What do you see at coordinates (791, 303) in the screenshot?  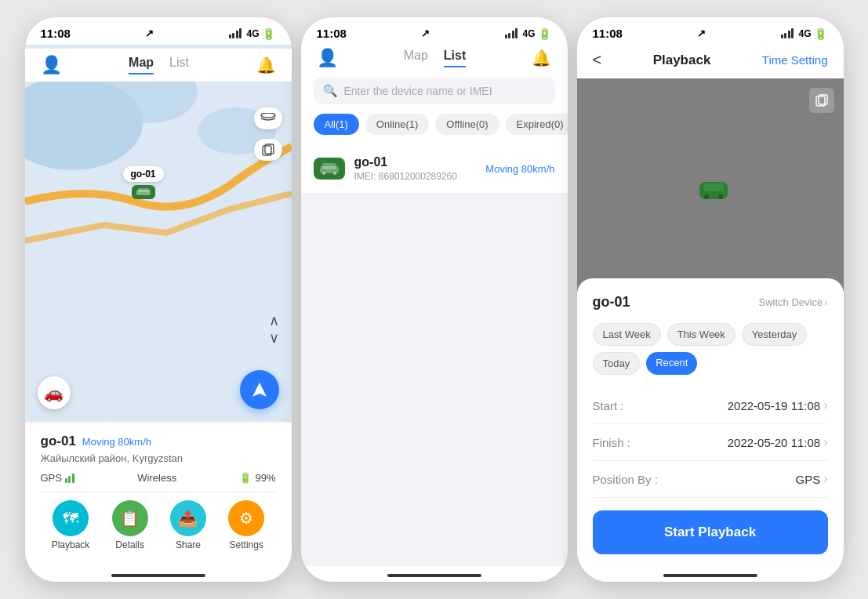 I see `switch-device-label: Switch Device` at bounding box center [791, 303].